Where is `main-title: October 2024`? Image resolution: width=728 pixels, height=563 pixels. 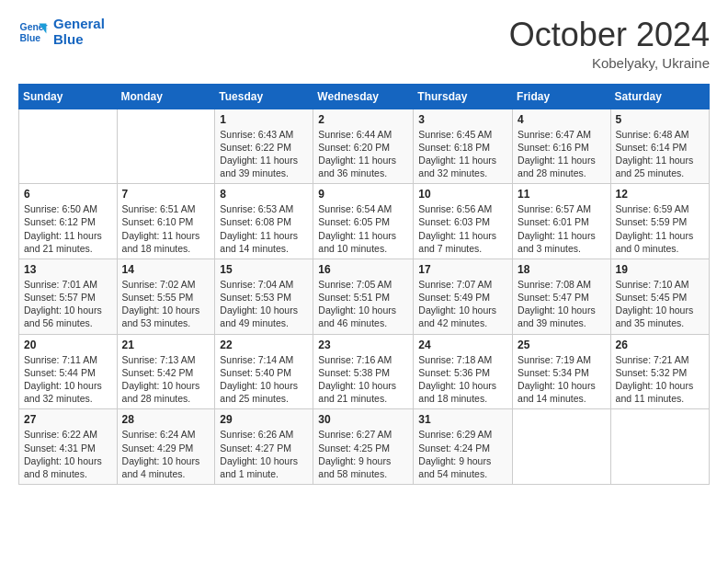 main-title: October 2024 is located at coordinates (609, 35).